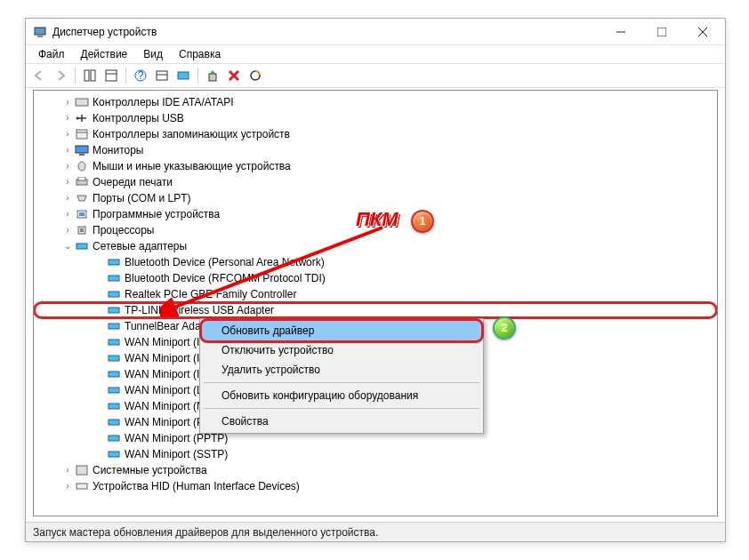 This screenshot has height=560, width=749. I want to click on ctx-remove-device: Удалить устройство, so click(342, 370).